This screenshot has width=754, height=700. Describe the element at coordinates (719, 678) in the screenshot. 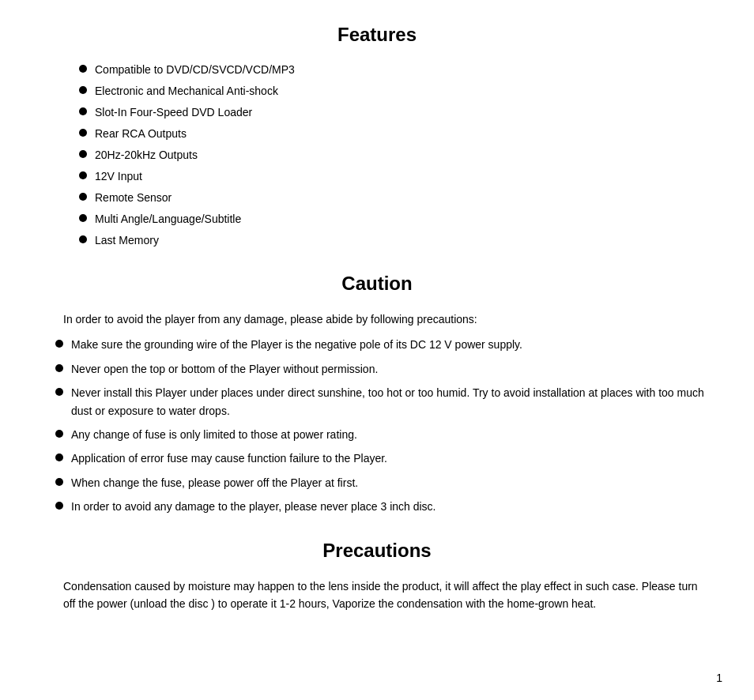

I see `page-number: 1` at that location.